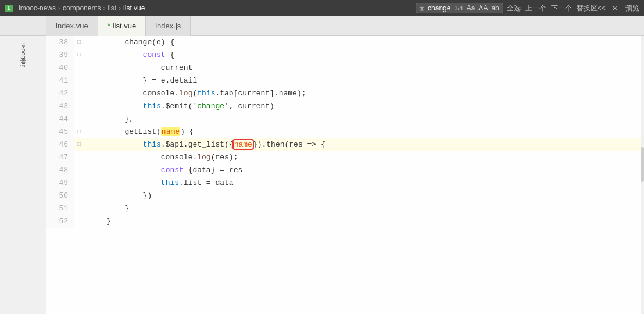 The width and height of the screenshot is (644, 314). What do you see at coordinates (562, 8) in the screenshot?
I see `search-controls: 全选 上一个 下一个 替换区<< ×` at bounding box center [562, 8].